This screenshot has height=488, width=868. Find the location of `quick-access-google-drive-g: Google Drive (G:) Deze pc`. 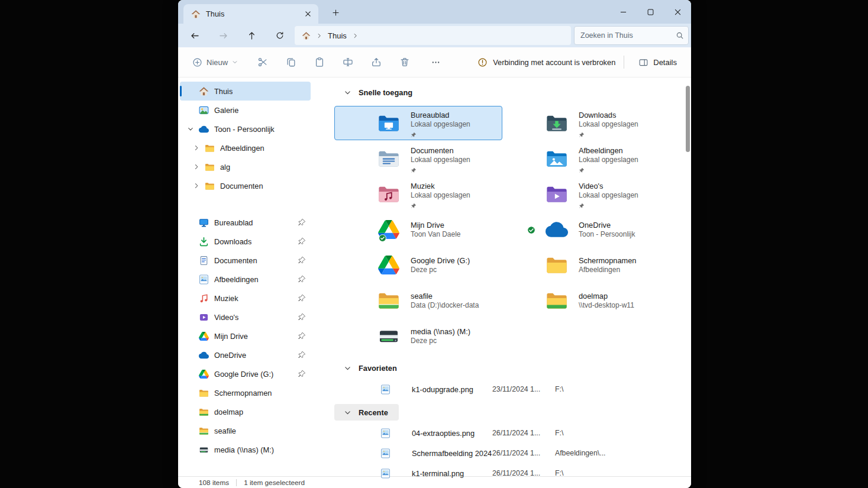

quick-access-google-drive-g: Google Drive (G:) Deze pc is located at coordinates (418, 265).